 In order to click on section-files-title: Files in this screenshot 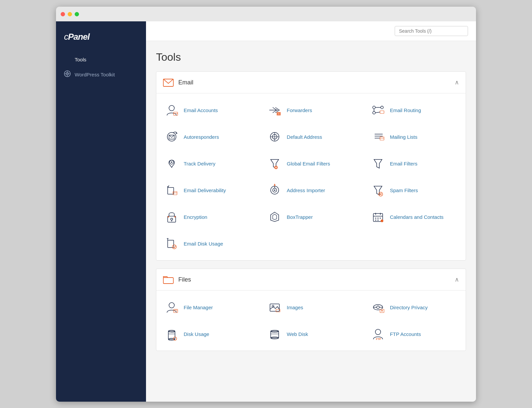, I will do `click(185, 280)`.